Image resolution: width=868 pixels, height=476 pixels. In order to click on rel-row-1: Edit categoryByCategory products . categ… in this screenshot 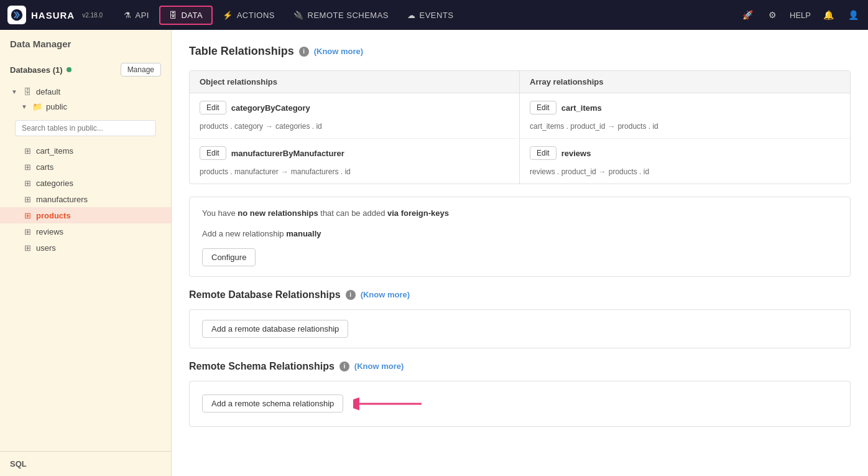, I will do `click(520, 116)`.